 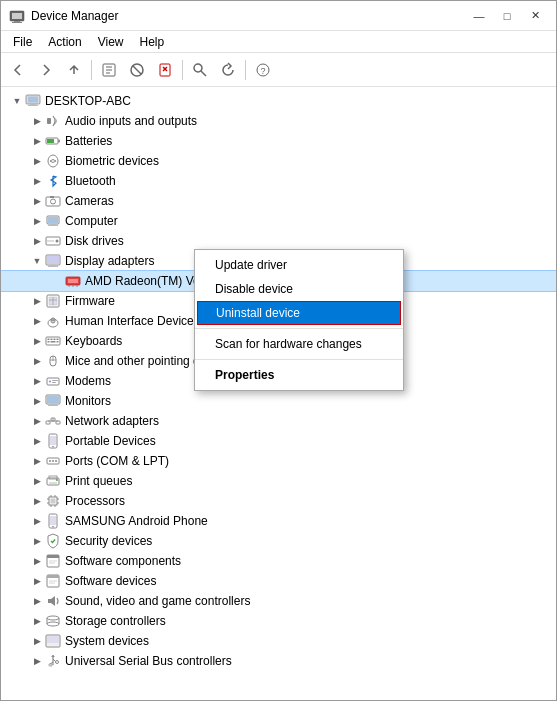 What do you see at coordinates (73, 281) in the screenshot?
I see `gpu-icon` at bounding box center [73, 281].